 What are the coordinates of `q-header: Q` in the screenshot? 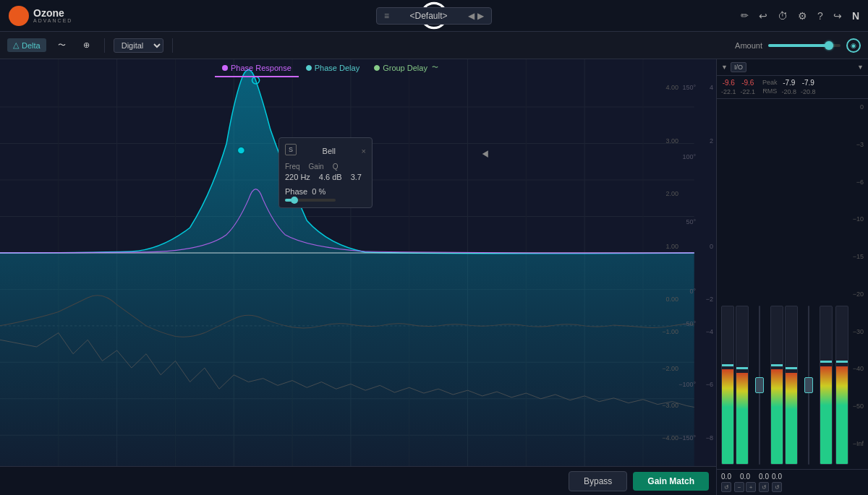 It's located at (336, 166).